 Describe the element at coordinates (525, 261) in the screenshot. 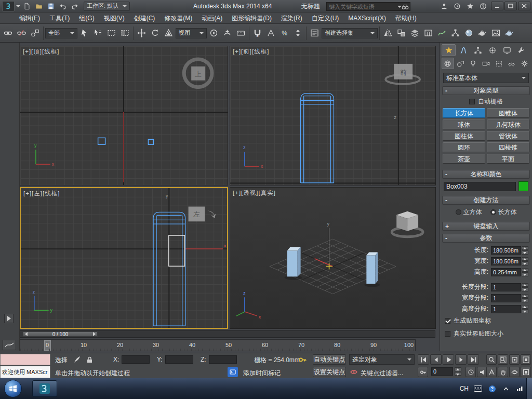

I see `width-spinner` at that location.